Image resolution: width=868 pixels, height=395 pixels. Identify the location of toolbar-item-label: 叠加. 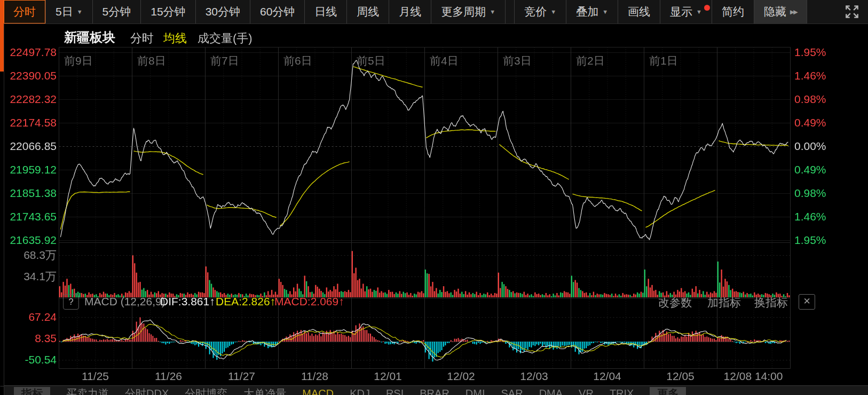
(587, 12).